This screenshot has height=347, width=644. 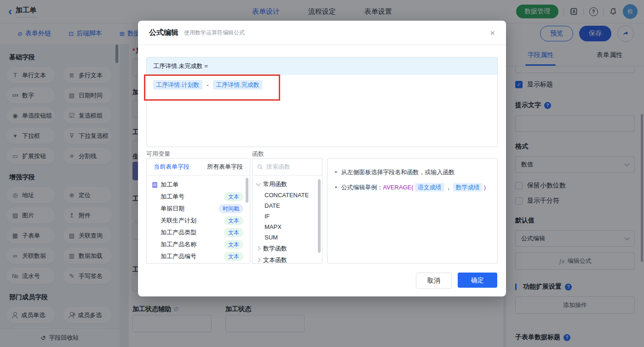 I want to click on cancel-button: 取消, so click(x=434, y=280).